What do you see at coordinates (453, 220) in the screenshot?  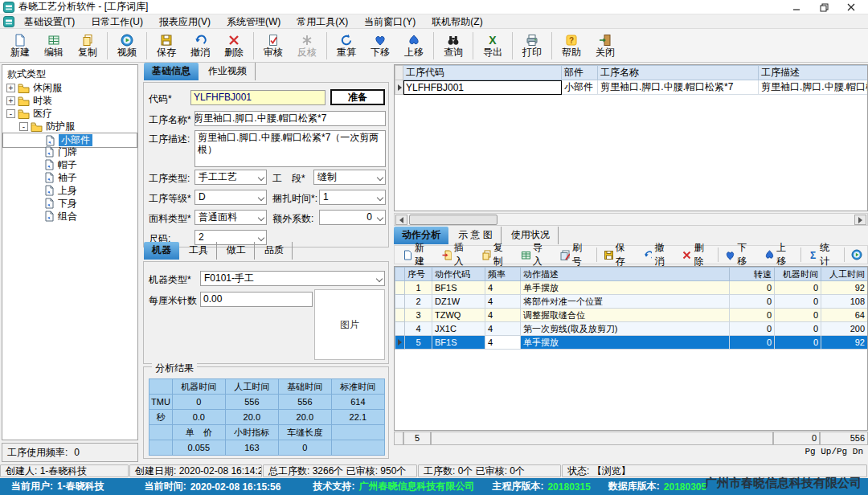 I see `scrollbar-thumb` at bounding box center [453, 220].